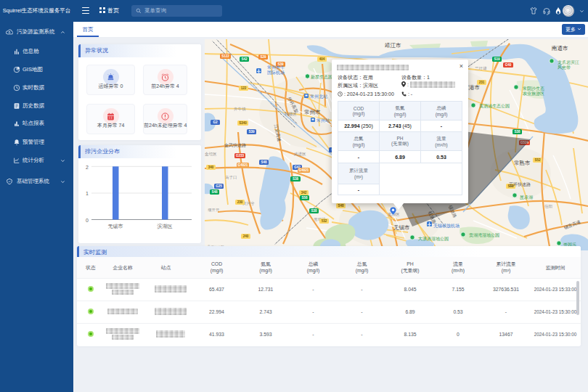 The width and height of the screenshot is (588, 392). Describe the element at coordinates (166, 226) in the screenshot. I see `svg-text: 滨湖区` at that location.